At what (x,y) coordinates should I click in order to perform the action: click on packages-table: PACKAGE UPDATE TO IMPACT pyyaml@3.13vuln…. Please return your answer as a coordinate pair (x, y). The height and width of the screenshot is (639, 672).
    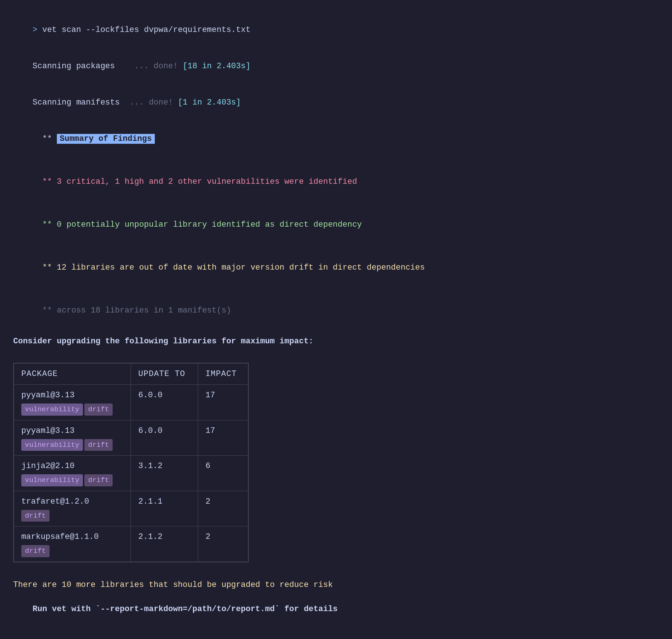
    Looking at the image, I should click on (131, 463).